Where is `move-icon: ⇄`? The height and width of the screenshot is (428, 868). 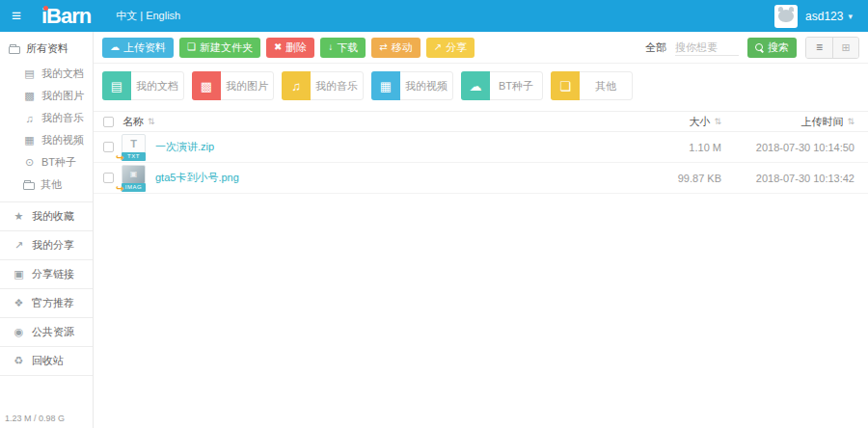
move-icon: ⇄ is located at coordinates (383, 47).